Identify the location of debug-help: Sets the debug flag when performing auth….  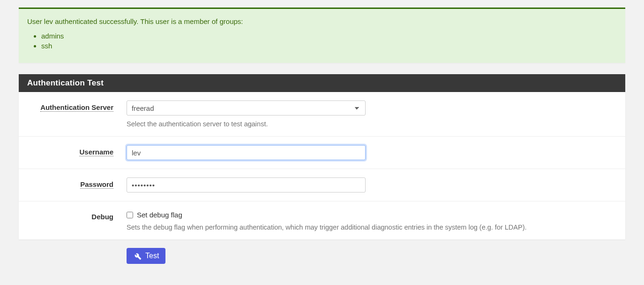
(369, 227).